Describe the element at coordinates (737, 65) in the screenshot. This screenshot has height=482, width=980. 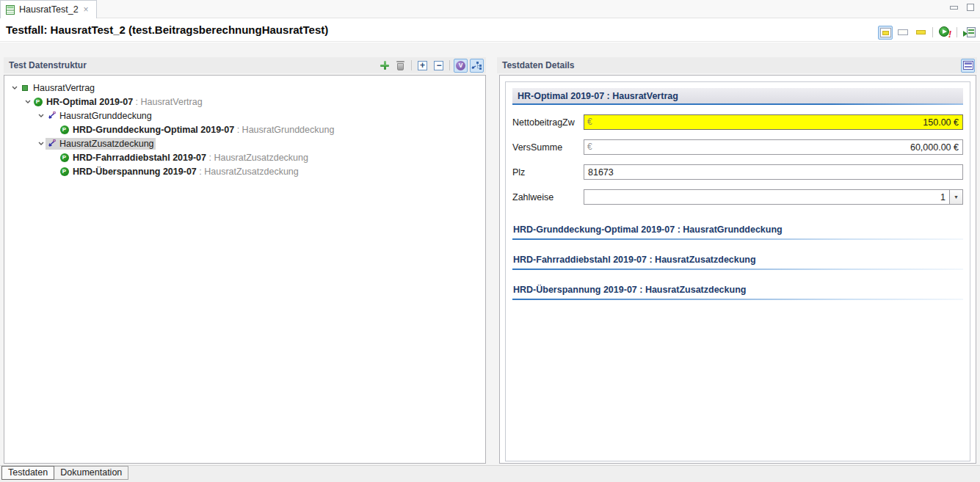
I see `right-panel-header: Testdaten Details` at that location.